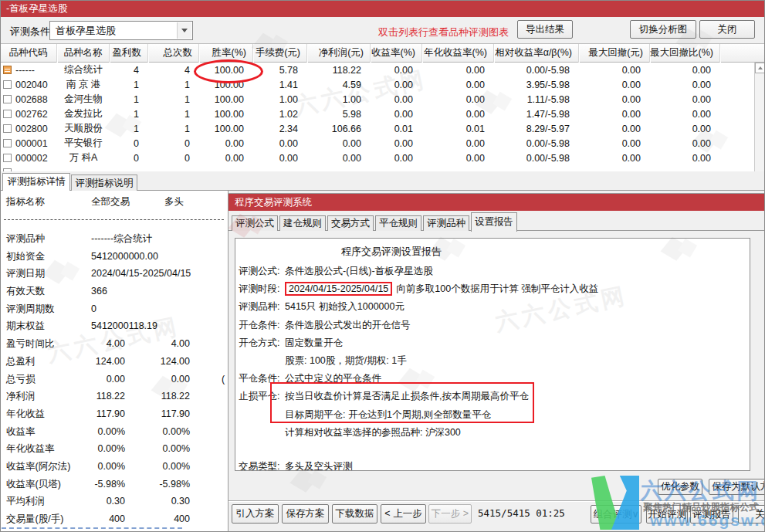 The image size is (765, 532). What do you see at coordinates (537, 100) in the screenshot?
I see `cell-alpha-beta: 1.11/-5.98` at bounding box center [537, 100].